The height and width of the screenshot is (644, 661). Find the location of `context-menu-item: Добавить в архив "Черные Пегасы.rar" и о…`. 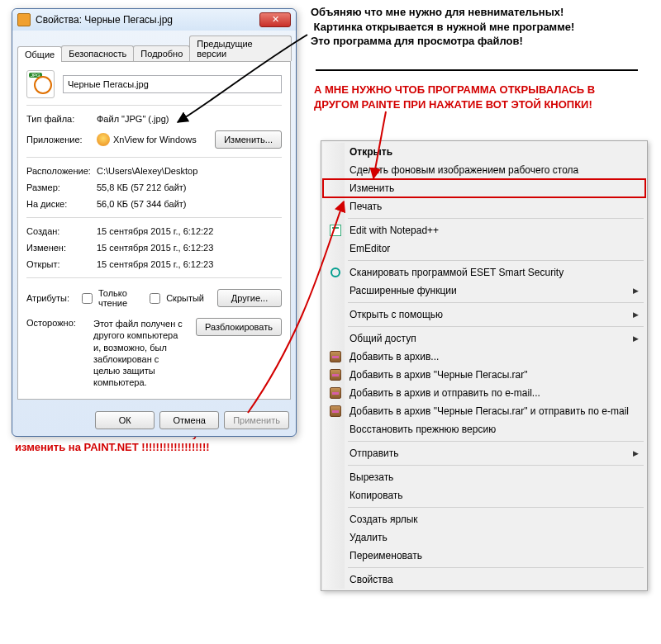

context-menu-item: Добавить в архив "Черные Пегасы.rar" и о… is located at coordinates (484, 411).